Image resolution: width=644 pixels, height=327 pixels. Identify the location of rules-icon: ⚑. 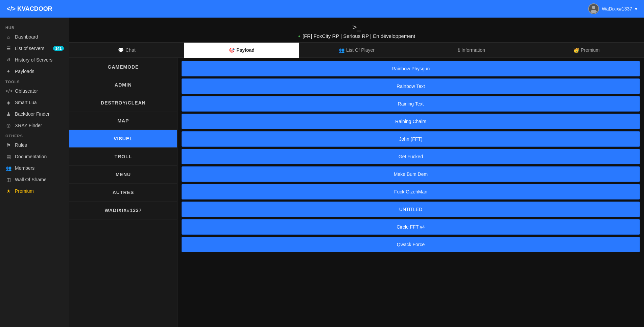
(8, 145).